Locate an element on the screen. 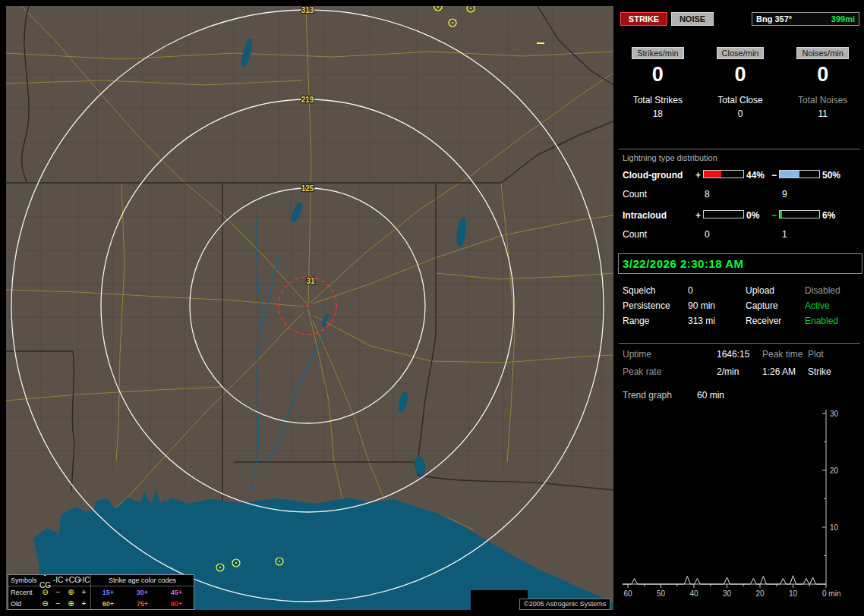 This screenshot has width=864, height=616. peak-time-value: 1:26 AM is located at coordinates (779, 372).